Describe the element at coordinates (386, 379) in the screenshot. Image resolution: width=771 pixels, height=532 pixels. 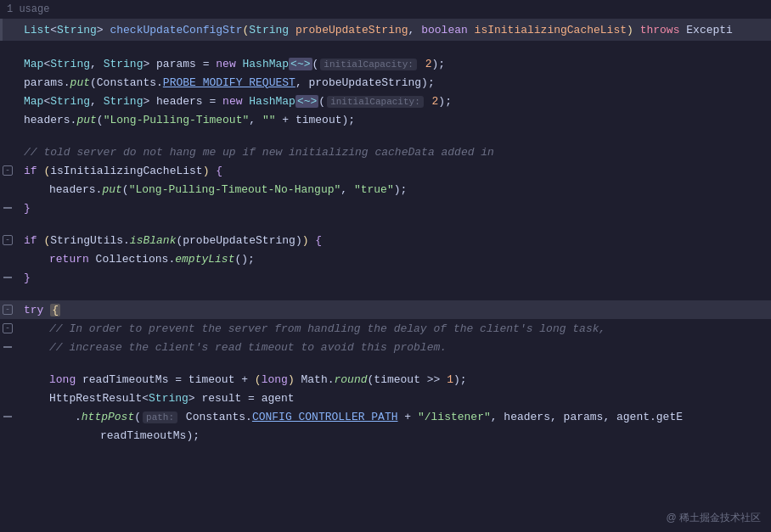
I see `long-line: long readTimeoutMs = timeout + (long) Ma…` at that location.